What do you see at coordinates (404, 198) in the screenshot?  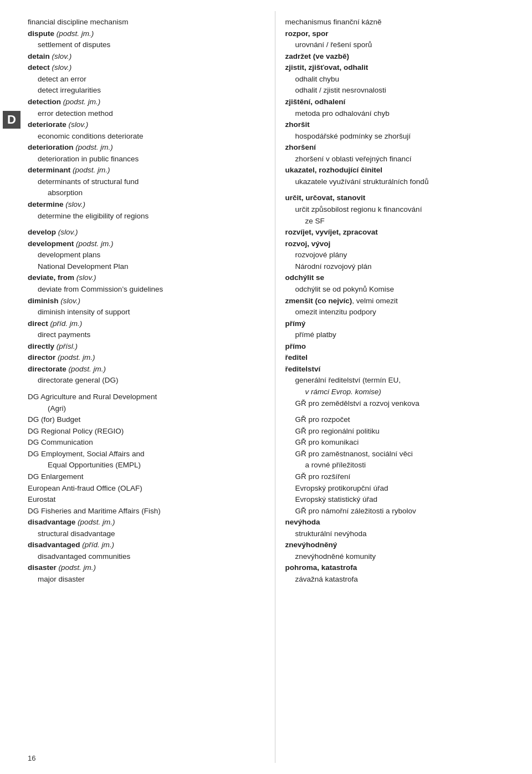 I see `list-item: určit, určovat, stanovit` at bounding box center [404, 198].